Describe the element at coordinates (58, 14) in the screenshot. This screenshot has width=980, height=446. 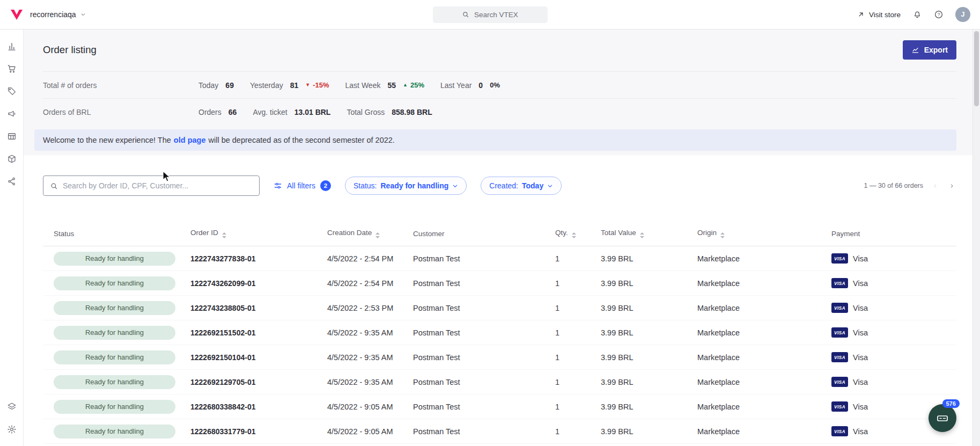
I see `account-switcher: recorrenciaqa` at that location.